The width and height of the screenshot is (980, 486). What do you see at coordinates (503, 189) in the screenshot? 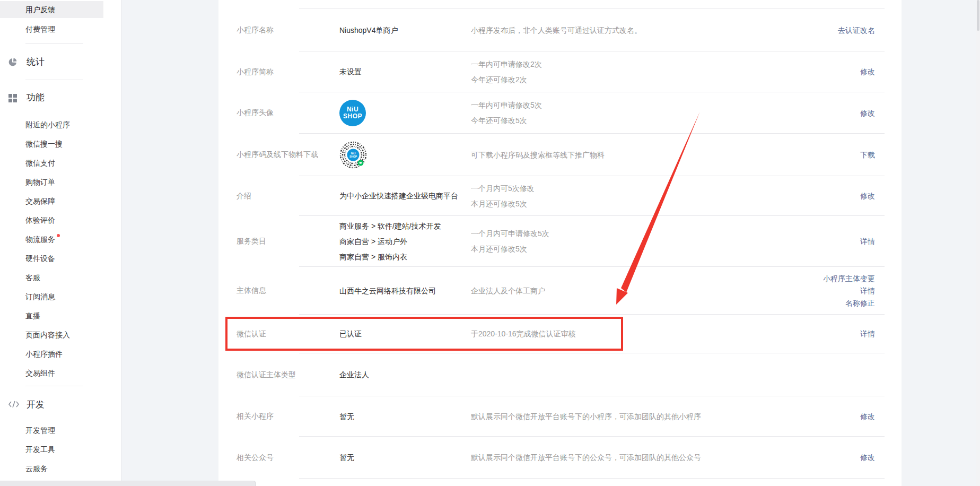
I see `row-note-line: 一个月内可5次修改` at bounding box center [503, 189].